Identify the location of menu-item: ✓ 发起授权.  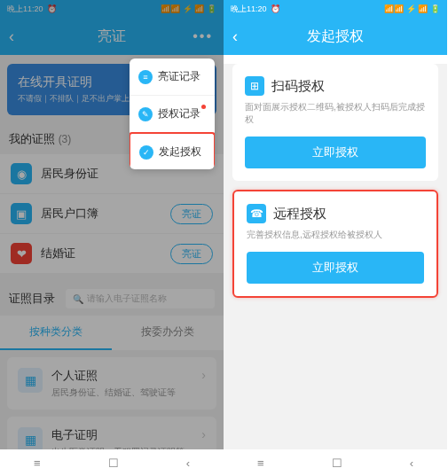
(172, 151).